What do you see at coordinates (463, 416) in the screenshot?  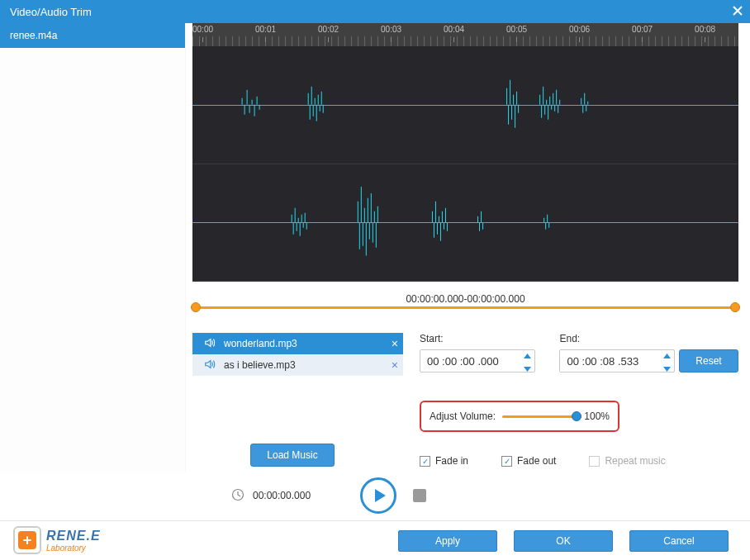 I see `volume-label: Adjust Volume:` at bounding box center [463, 416].